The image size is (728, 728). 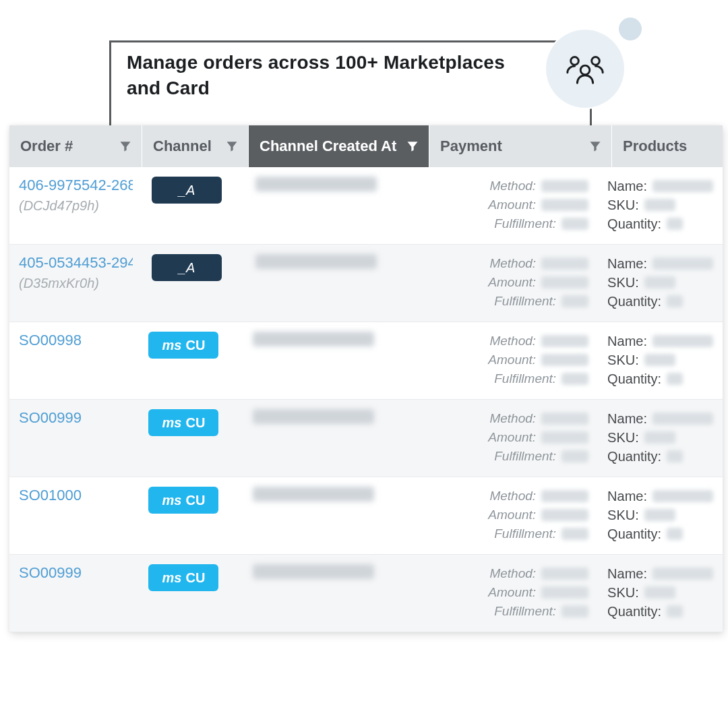 What do you see at coordinates (366, 283) in the screenshot?
I see `table-row: 405-0534453-29499(D35mxKr0h)_AMethod:Amo…` at bounding box center [366, 283].